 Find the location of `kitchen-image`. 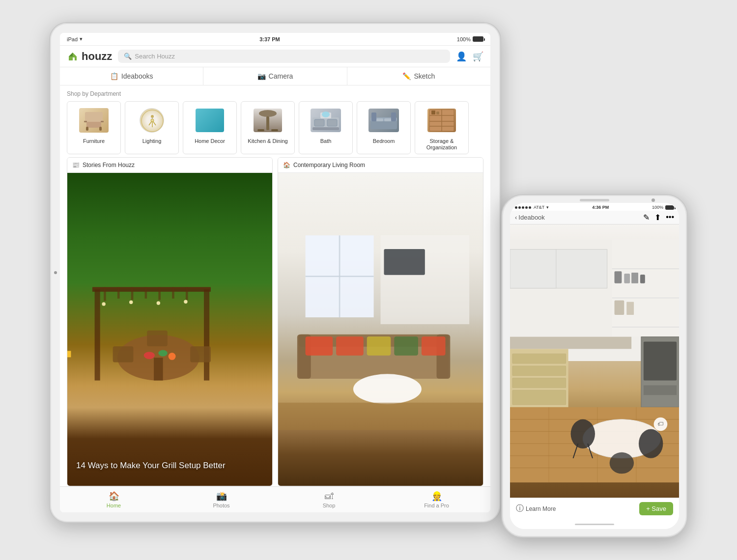

kitchen-image is located at coordinates (268, 120).